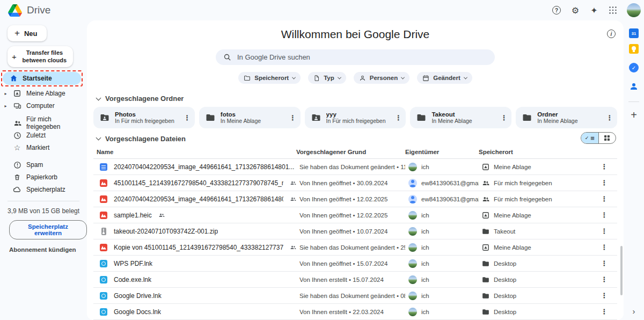 The width and height of the screenshot is (644, 320). Describe the element at coordinates (357, 99) in the screenshot. I see `folders-section-header: Vorgeschlagene Ordner` at that location.